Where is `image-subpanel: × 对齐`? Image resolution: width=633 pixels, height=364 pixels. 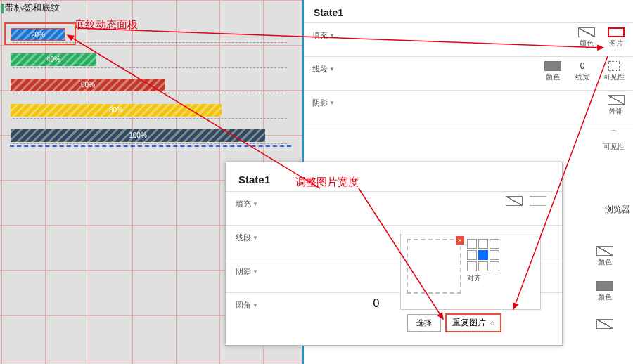 image-subpanel: × 对齐 is located at coordinates (471, 271).